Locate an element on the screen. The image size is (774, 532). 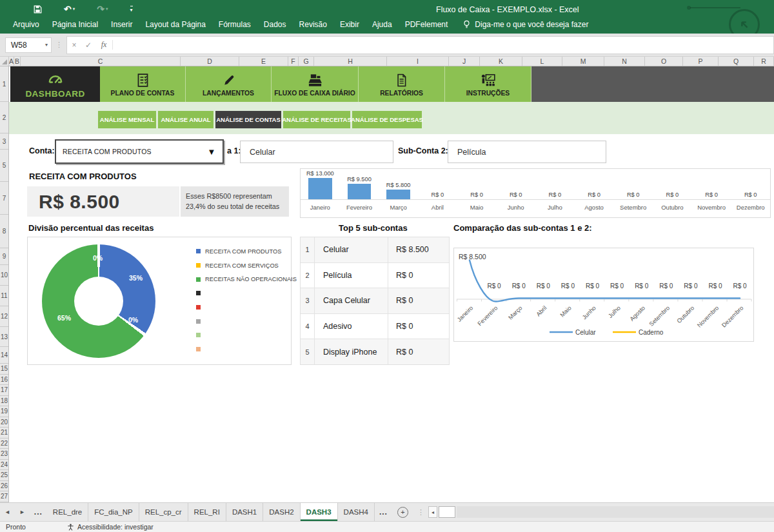
nav-button-fluxo-de-caixa-diario: FLUXO DE CAIXA DIÁRIO is located at coordinates (315, 84).